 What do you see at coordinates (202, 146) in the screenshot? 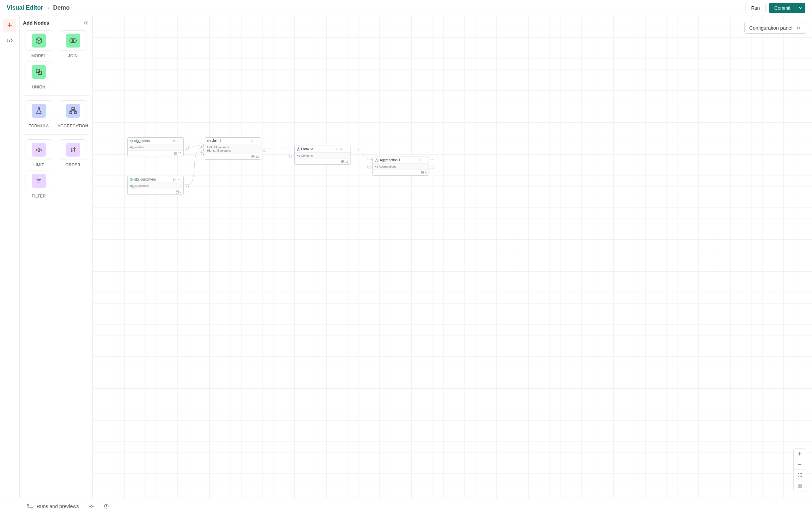
I see `input-port-left: L` at bounding box center [202, 146].